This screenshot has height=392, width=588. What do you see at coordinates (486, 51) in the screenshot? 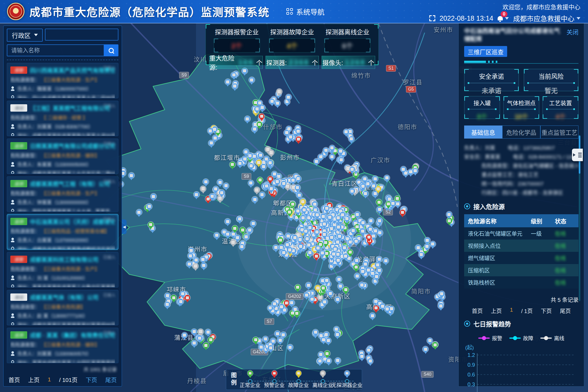
I see `patrol-3d-button: 三维厂区巡查` at bounding box center [486, 51].